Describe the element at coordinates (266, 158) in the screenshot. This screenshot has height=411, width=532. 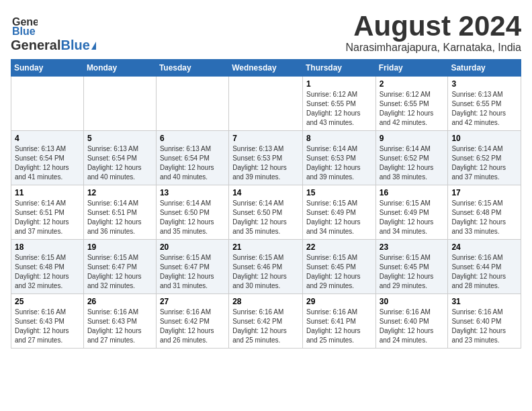
I see `week-row-2: 4Sunrise: 6:13 AMSunset: 6:54 PMDaylight…` at that location.